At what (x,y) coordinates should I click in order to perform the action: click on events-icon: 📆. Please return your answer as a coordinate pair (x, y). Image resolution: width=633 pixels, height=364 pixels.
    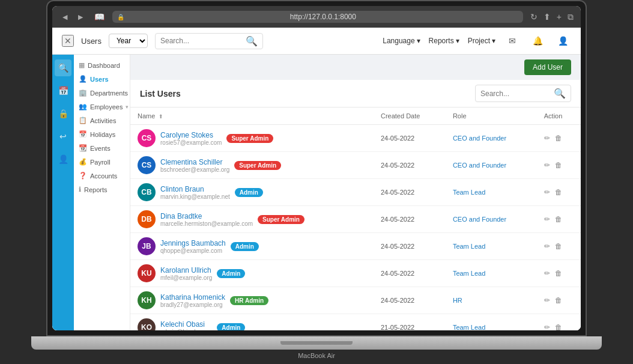
    Looking at the image, I should click on (83, 148).